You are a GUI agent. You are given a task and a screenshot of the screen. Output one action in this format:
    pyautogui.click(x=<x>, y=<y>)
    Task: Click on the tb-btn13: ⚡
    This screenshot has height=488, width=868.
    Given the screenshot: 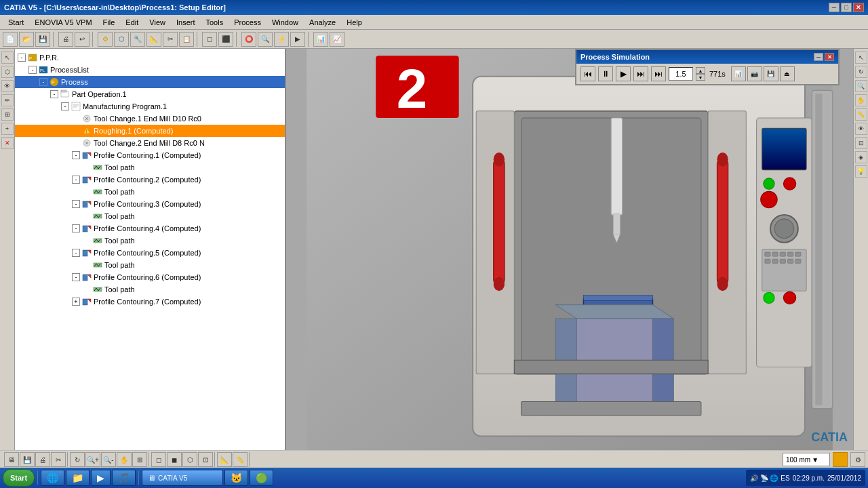 What is the action you would take?
    pyautogui.click(x=281, y=39)
    